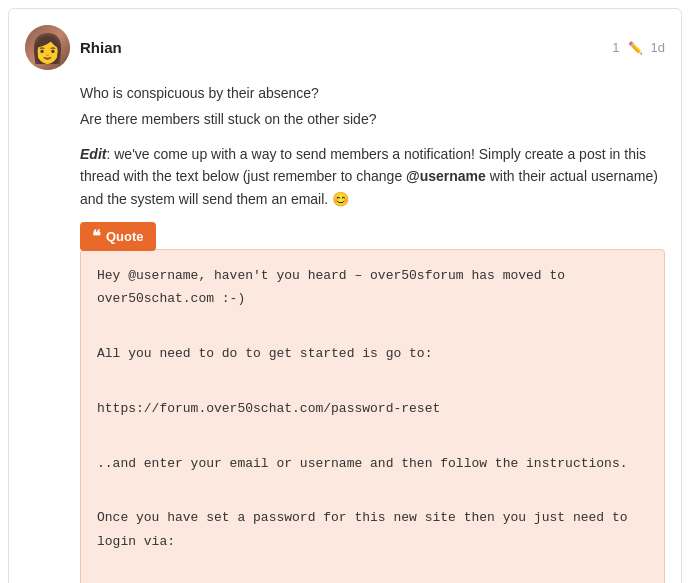 This screenshot has height=583, width=690. Describe the element at coordinates (118, 236) in the screenshot. I see `quote-button-wrapper: ❝ Quote` at that location.